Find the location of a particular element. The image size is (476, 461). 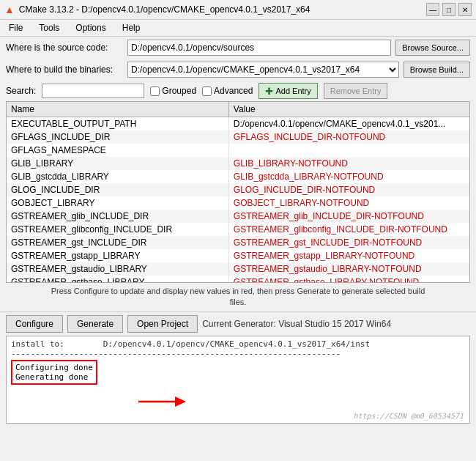

generator-label: Current Generator: Visual Studio 15 2017… is located at coordinates (336, 324).